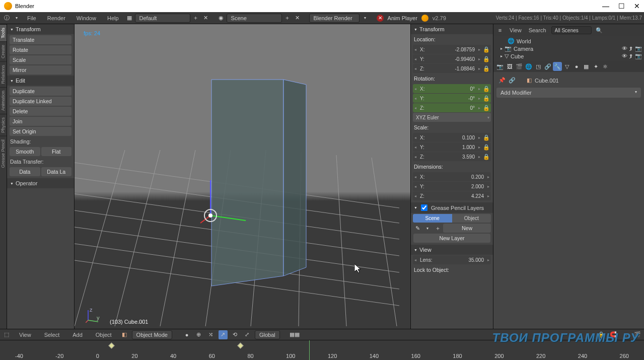 This screenshot has height=360, width=644. What do you see at coordinates (548, 66) in the screenshot?
I see `constraints-tab-icon: 🔗` at bounding box center [548, 66].